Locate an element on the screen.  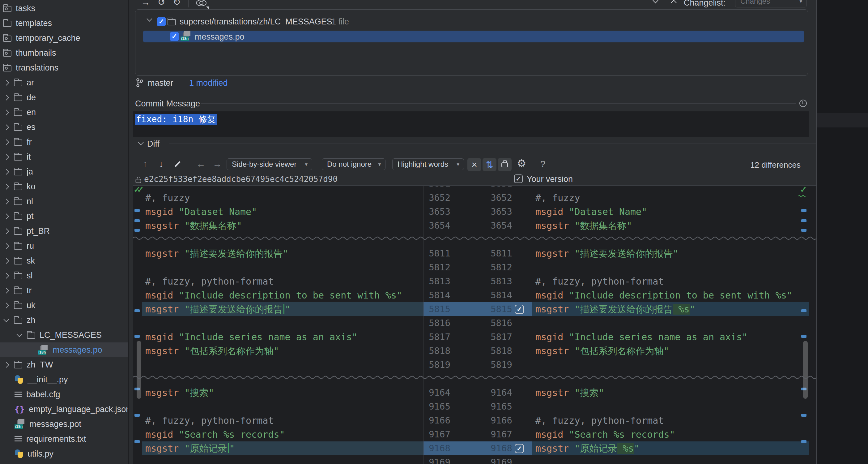
sidebar-item-it: it is located at coordinates (64, 157).